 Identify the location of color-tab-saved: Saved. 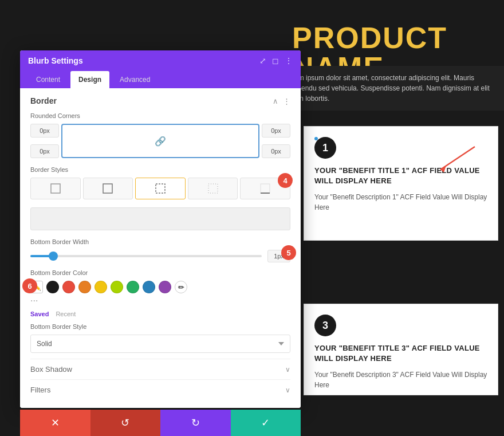
(40, 314).